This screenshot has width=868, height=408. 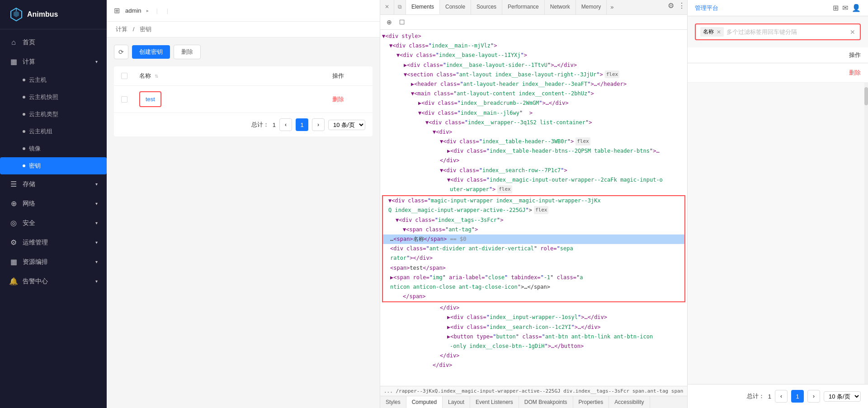 I want to click on sidebar-item-mirror: 镜像, so click(x=53, y=149).